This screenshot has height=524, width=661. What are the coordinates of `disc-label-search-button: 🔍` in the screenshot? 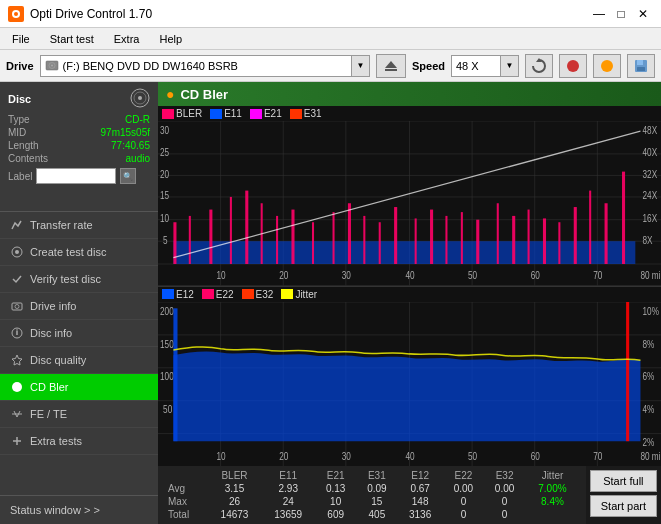 It's located at (128, 176).